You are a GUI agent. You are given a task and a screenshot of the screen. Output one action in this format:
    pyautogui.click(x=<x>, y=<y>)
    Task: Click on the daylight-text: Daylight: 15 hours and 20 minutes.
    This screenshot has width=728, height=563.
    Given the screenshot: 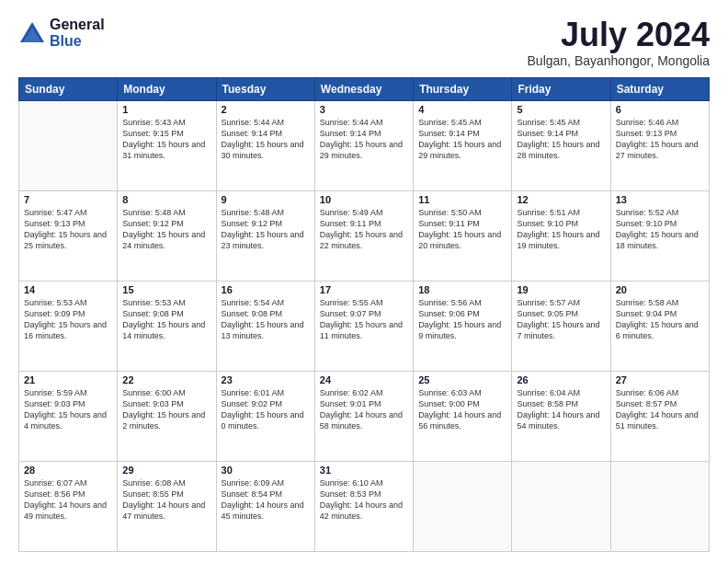 What is the action you would take?
    pyautogui.click(x=462, y=240)
    